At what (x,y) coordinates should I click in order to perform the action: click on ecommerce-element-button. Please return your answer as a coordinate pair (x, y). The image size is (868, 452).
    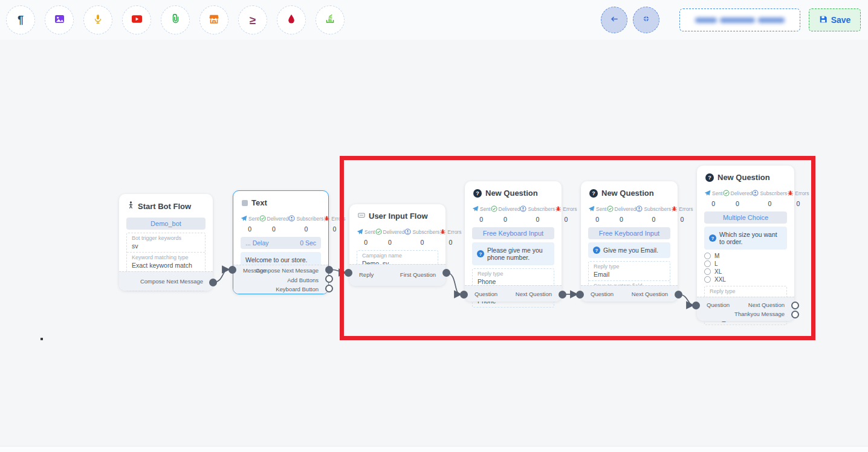
    Looking at the image, I should click on (214, 20).